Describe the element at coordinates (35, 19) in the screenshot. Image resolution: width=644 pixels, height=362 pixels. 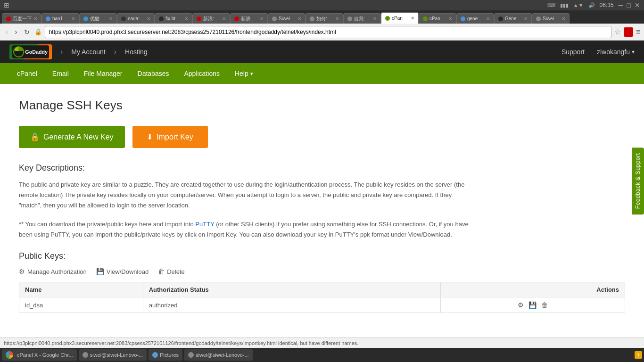
I see `tab-close-baidu: ✕` at that location.